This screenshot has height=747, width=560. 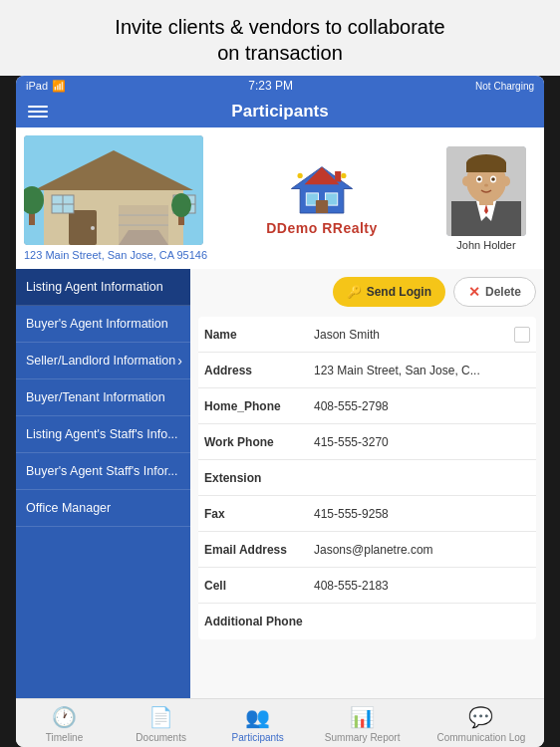 What do you see at coordinates (322, 228) in the screenshot?
I see `logo-text: DDemo RRealty` at bounding box center [322, 228].